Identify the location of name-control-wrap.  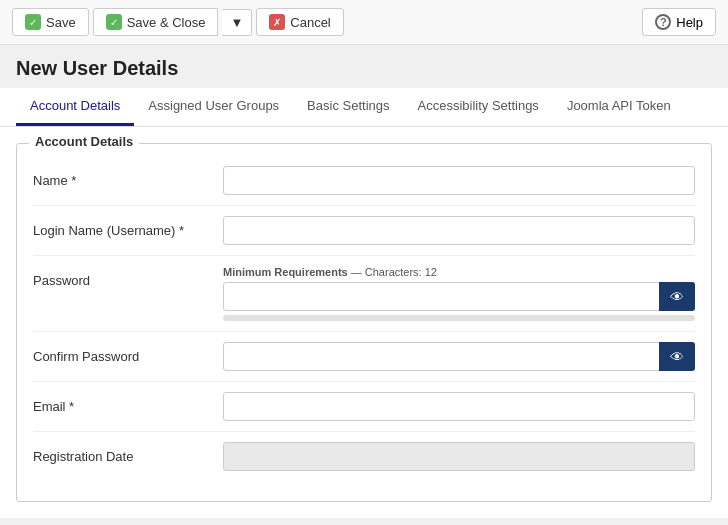
(459, 180).